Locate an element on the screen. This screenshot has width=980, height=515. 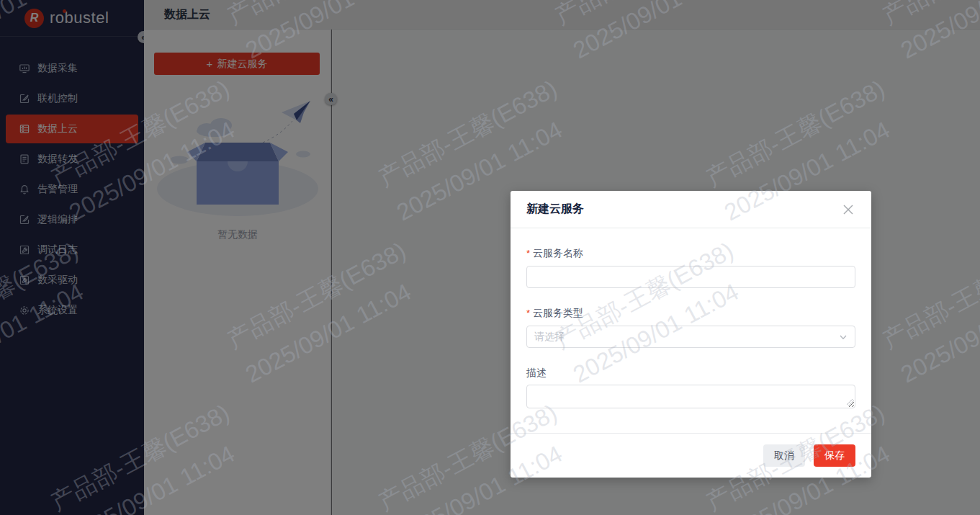
cloud-service-type-select: 请选择 is located at coordinates (691, 337).